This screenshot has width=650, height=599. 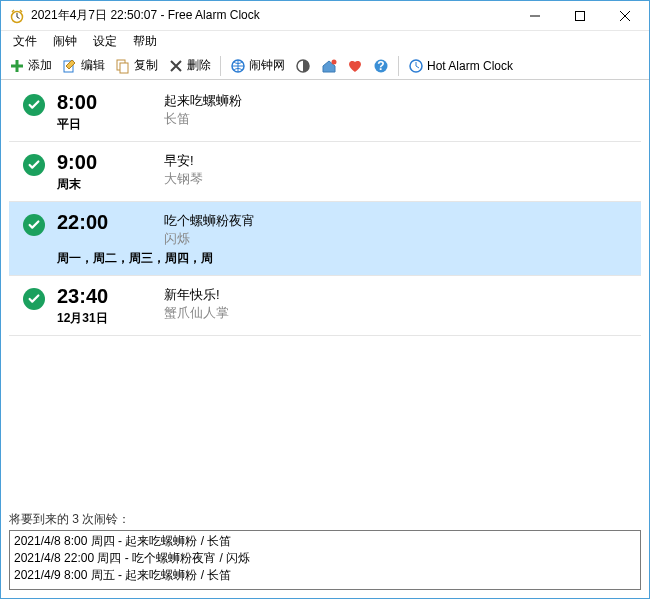 I want to click on delete-button: 删除, so click(x=190, y=66).